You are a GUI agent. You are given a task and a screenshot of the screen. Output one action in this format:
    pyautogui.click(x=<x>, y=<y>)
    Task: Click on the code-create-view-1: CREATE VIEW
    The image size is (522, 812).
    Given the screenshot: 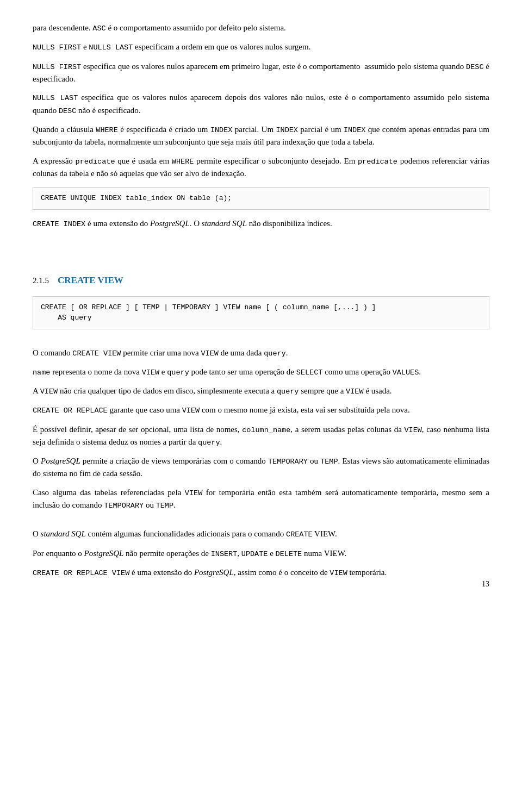 What is the action you would take?
    pyautogui.click(x=97, y=353)
    